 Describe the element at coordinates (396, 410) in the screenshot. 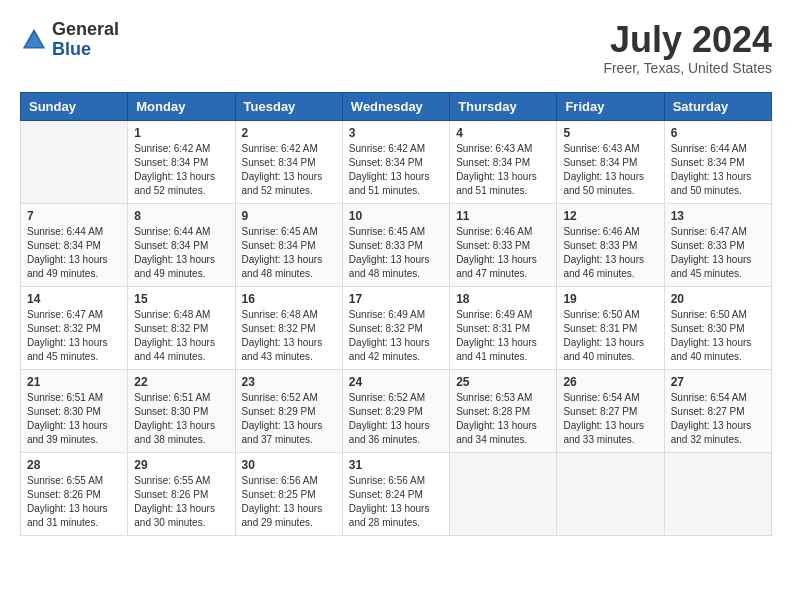

I see `calendar-week-row: 21Sunrise: 6:51 AM Sunset: 8:30 PM Dayli…` at that location.